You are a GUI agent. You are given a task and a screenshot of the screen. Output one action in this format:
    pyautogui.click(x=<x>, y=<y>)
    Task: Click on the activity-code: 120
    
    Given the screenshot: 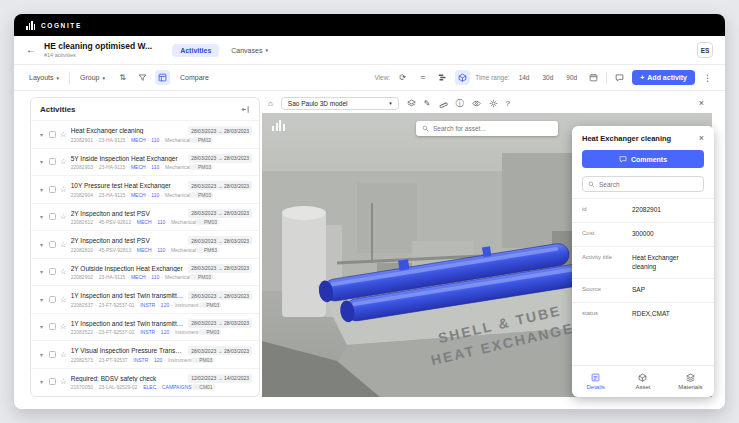 What is the action you would take?
    pyautogui.click(x=162, y=305)
    